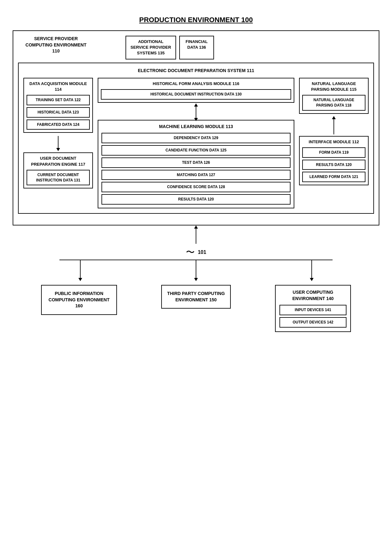 This screenshot has width=392, height=535. What do you see at coordinates (313, 323) in the screenshot?
I see `output-devices-box: OUTPUT DEVICES 142` at bounding box center [313, 323].